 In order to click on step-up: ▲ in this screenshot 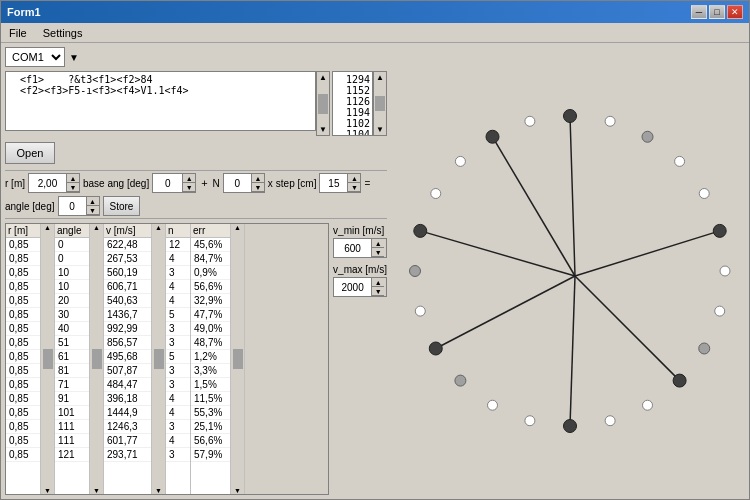, I will do `click(354, 178)`.